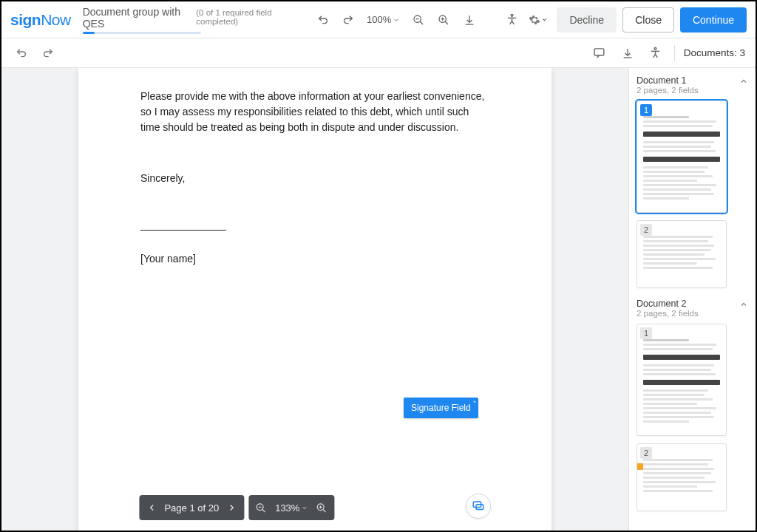 This screenshot has width=757, height=532. Describe the element at coordinates (744, 304) in the screenshot. I see `collapse-doc2-icon` at that location.